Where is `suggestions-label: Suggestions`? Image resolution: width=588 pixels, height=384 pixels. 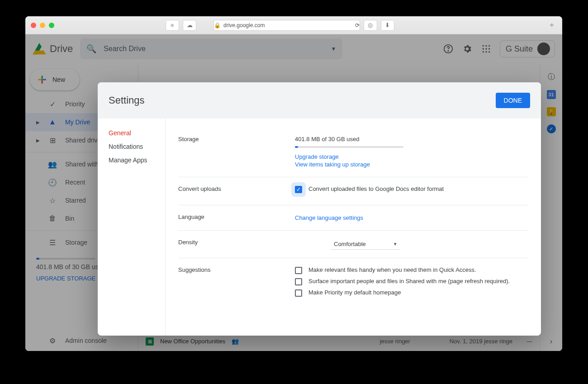 suggestions-label: Suggestions is located at coordinates (237, 283).